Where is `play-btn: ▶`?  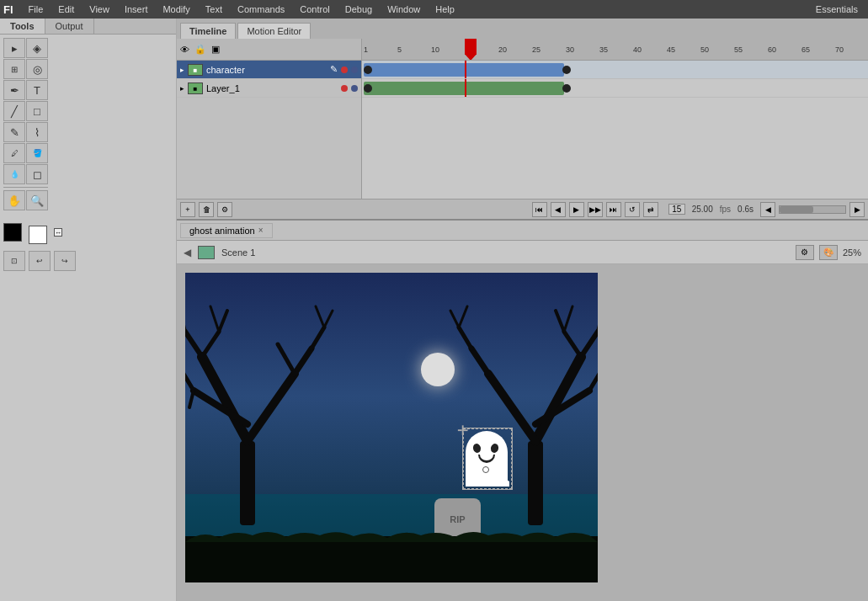 play-btn: ▶ is located at coordinates (577, 210).